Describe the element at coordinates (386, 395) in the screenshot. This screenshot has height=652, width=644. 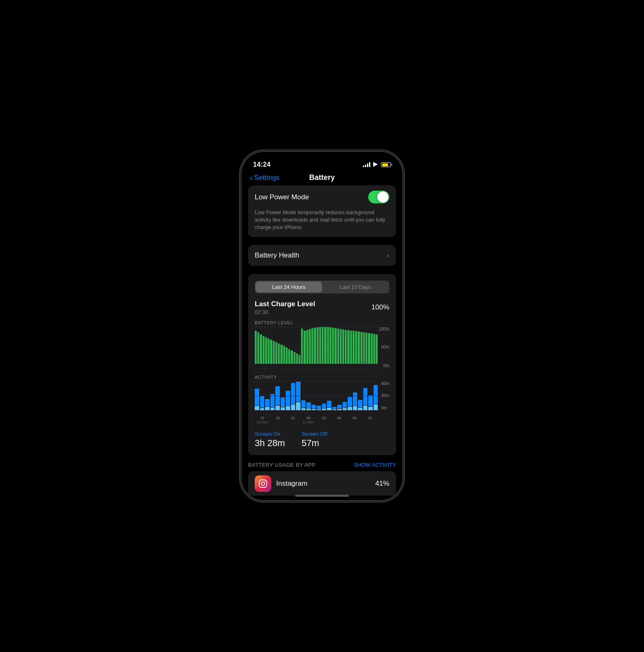
I see `activity-y-30: 30m` at that location.